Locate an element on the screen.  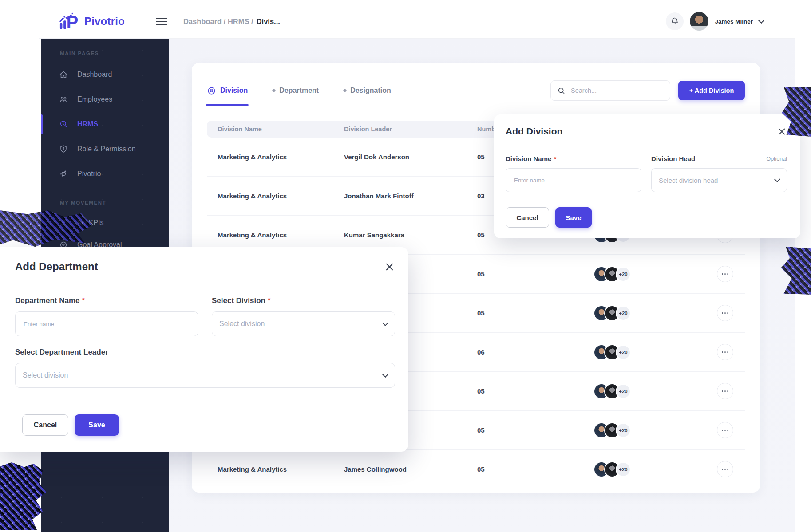
breadcrumb-current: Divis... is located at coordinates (268, 21).